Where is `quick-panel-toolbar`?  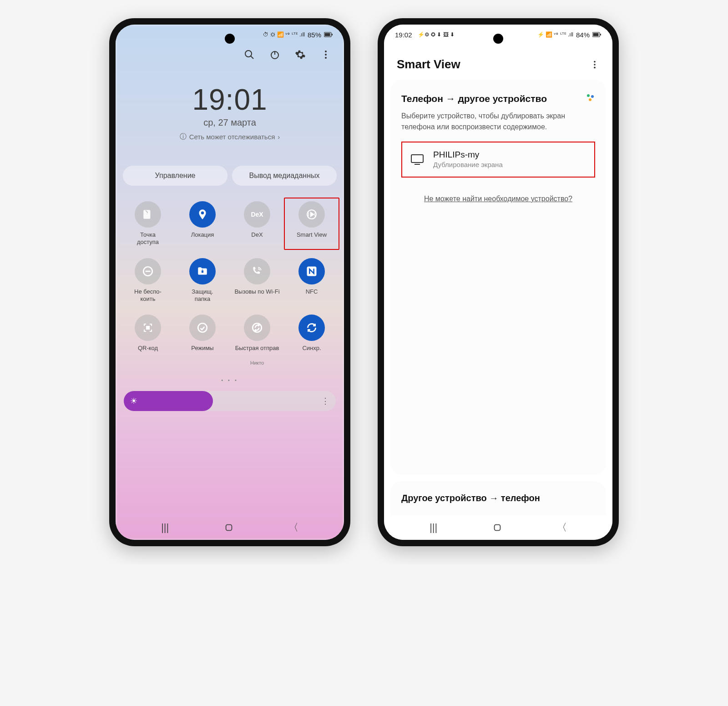
quick-panel-toolbar is located at coordinates (230, 57).